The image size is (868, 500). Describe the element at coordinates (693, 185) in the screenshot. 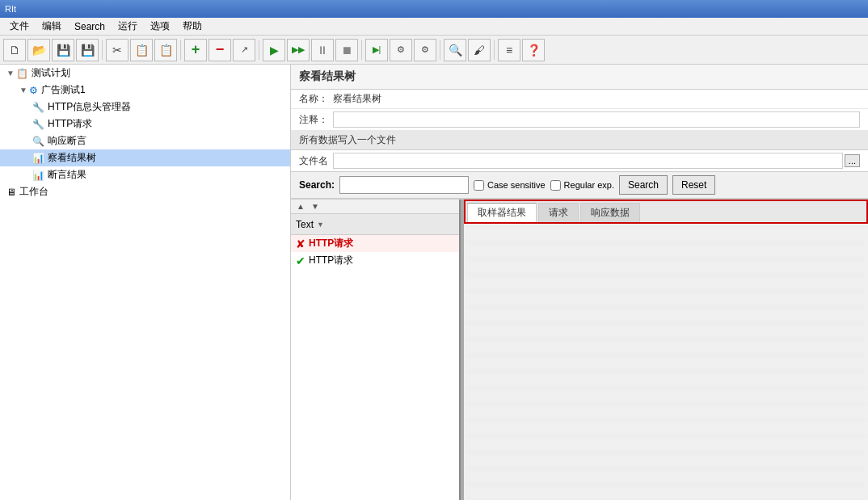

I see `reset-button: Reset` at that location.